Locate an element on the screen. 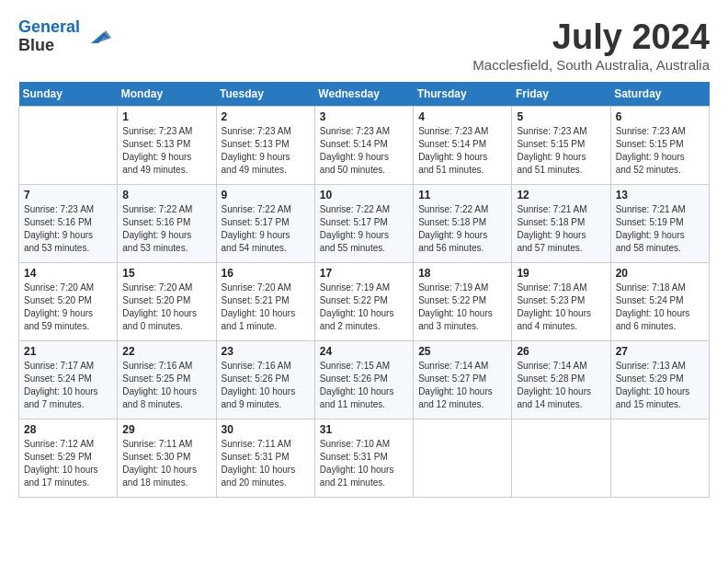  calendar-week-2: 7Sunrise: 7:23 AM Sunset: 5:16 PM Daylig… is located at coordinates (364, 223).